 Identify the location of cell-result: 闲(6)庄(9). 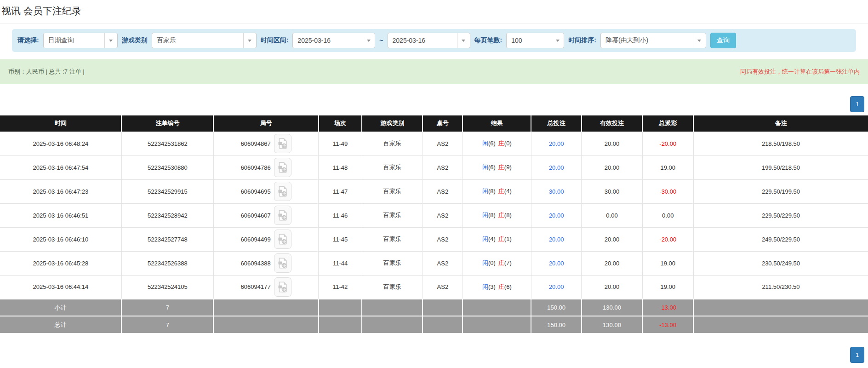
(497, 167).